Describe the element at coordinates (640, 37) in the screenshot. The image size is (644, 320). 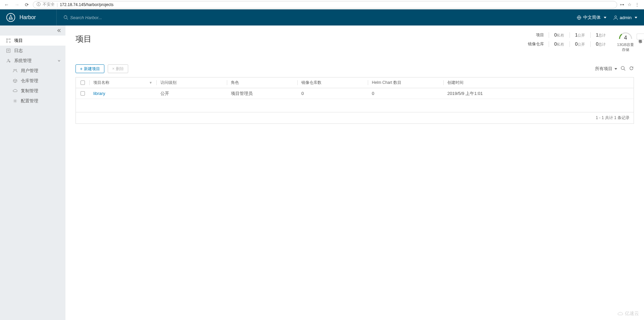
I see `side-tab: 事件性` at that location.